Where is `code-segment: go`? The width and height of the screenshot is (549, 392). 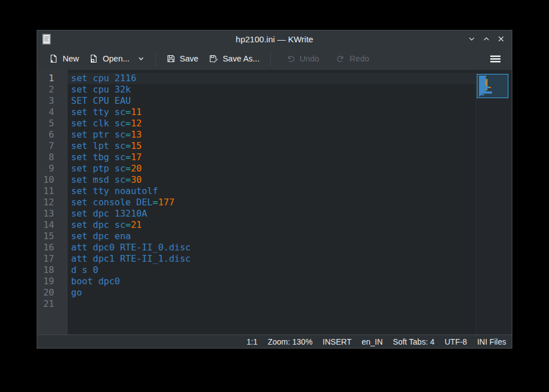 code-segment: go is located at coordinates (77, 292).